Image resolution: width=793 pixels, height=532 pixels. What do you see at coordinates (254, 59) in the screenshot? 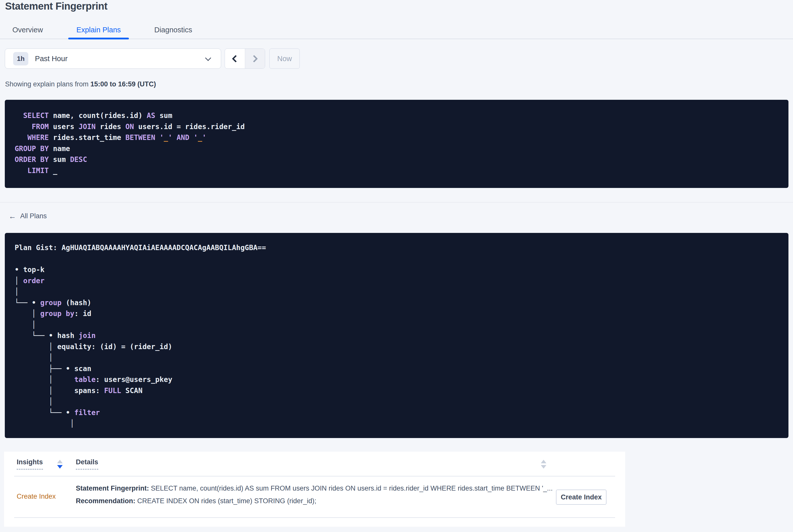
I see `chevron-right-icon` at bounding box center [254, 59].